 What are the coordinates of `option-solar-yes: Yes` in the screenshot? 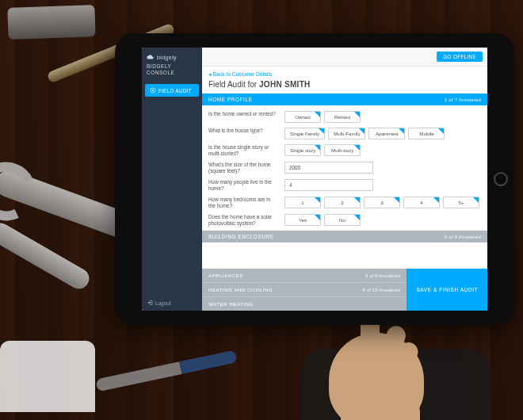 It's located at (303, 220).